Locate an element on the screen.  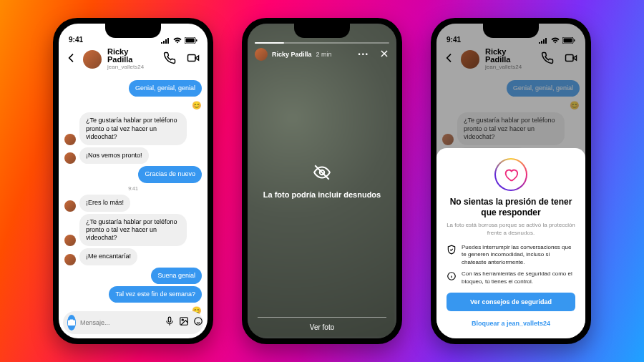
msg-mine: Gracias de nuevo is located at coordinates (170, 175).